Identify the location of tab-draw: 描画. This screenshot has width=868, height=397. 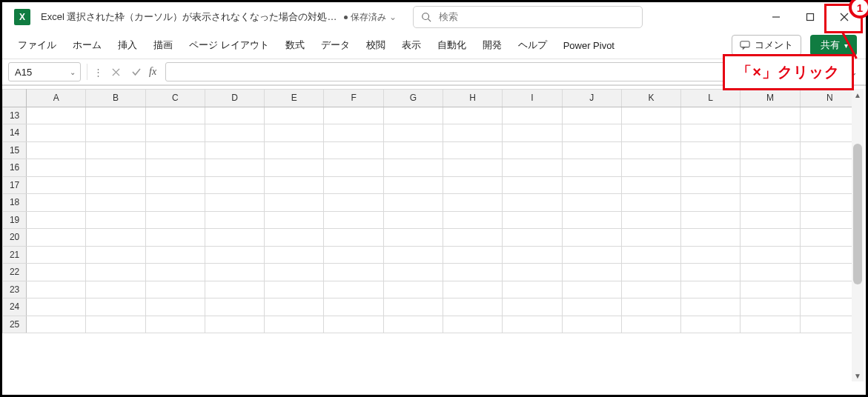
(163, 45).